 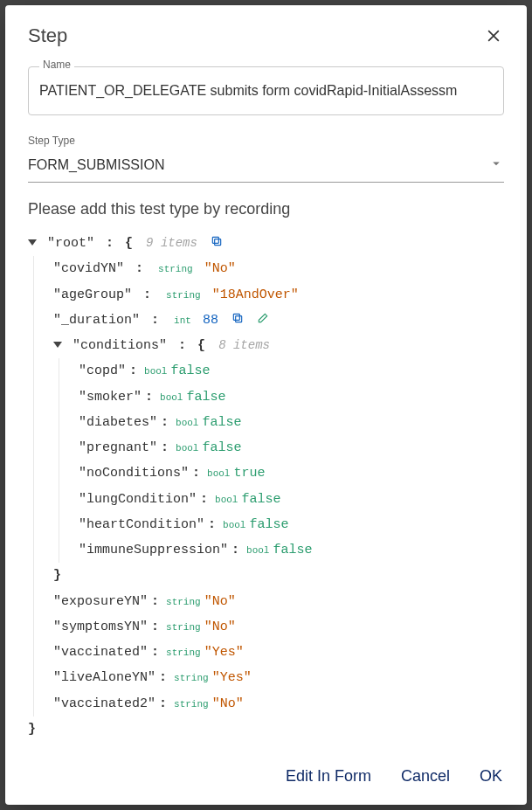 I want to click on close-icon, so click(x=494, y=36).